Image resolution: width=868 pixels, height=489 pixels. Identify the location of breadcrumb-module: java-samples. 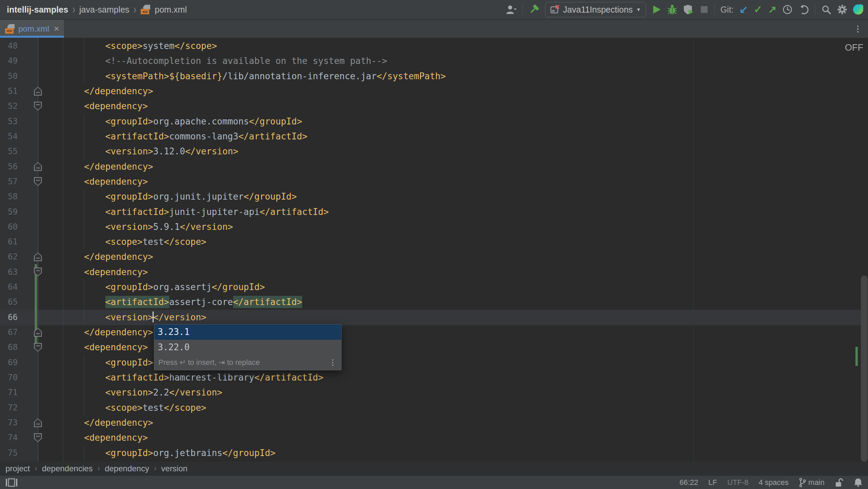
(104, 10).